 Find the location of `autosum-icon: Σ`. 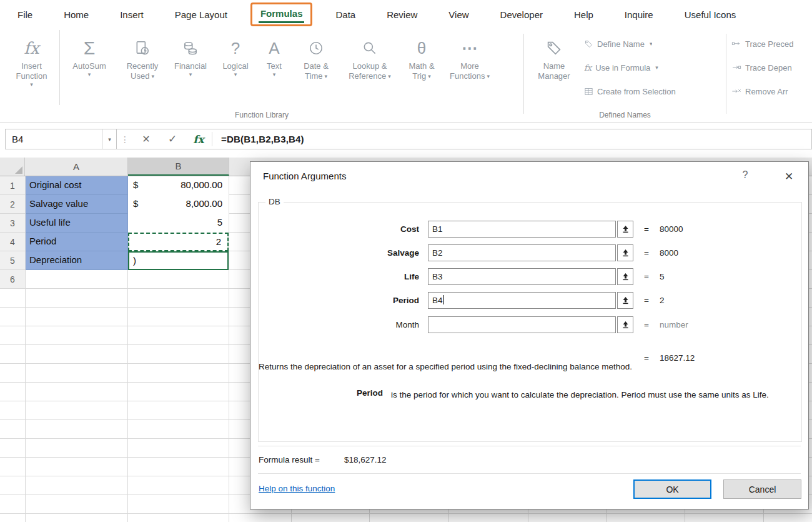

autosum-icon: Σ is located at coordinates (90, 48).